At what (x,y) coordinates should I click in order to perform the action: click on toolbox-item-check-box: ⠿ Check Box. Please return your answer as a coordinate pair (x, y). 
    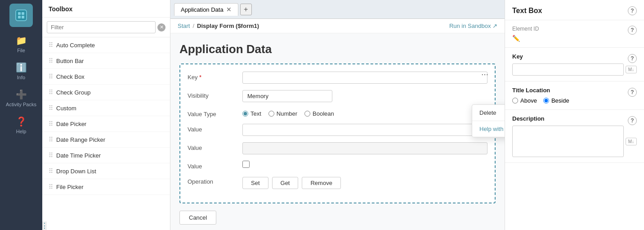
    Looking at the image, I should click on (106, 77).